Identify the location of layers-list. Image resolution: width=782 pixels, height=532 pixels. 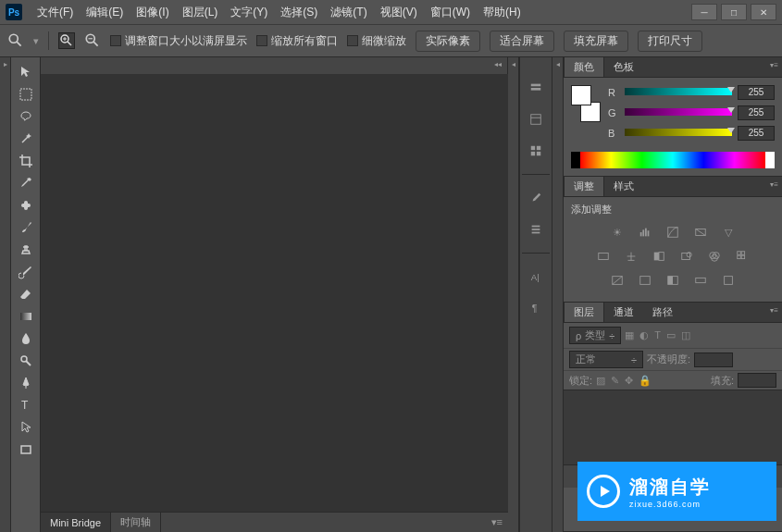
(673, 427).